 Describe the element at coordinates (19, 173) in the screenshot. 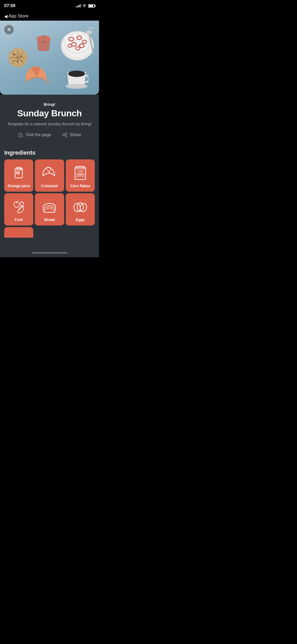

I see `orange-juice-icon` at that location.